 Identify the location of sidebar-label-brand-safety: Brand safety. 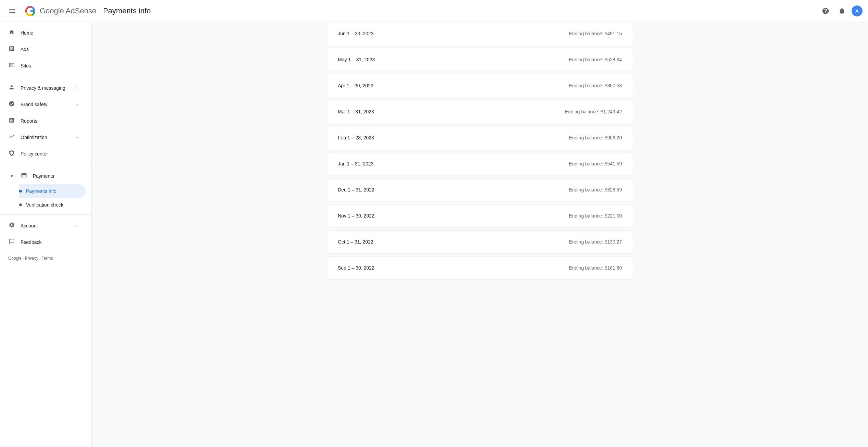
(34, 104).